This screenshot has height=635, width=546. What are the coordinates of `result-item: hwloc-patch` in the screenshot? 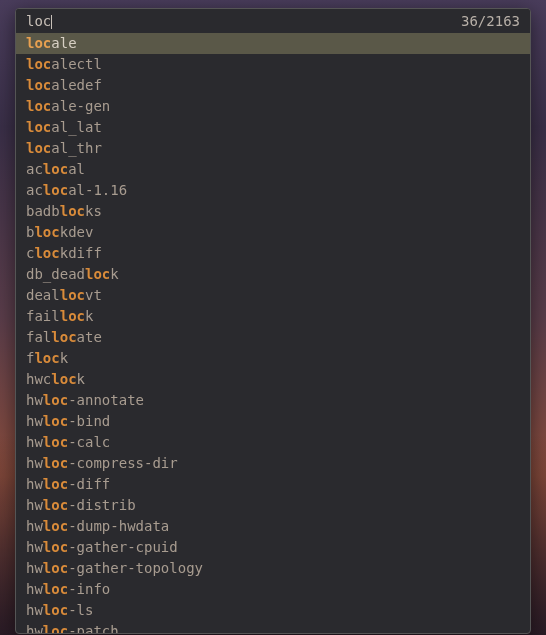 It's located at (273, 628).